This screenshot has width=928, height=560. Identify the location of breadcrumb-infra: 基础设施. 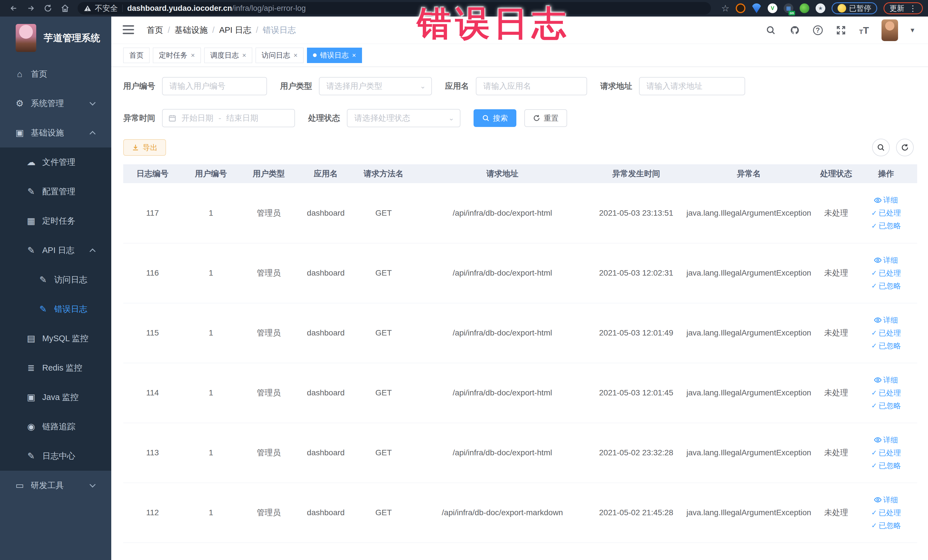
(191, 30).